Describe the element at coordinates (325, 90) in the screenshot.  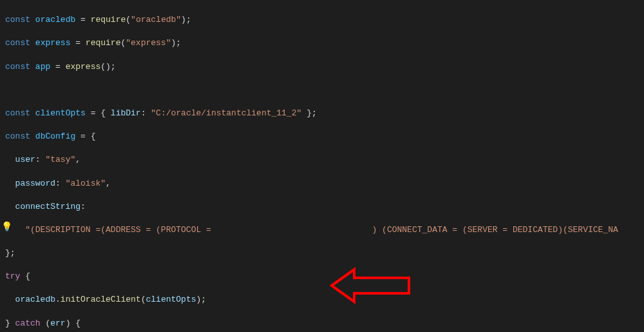
I see `code-line` at that location.